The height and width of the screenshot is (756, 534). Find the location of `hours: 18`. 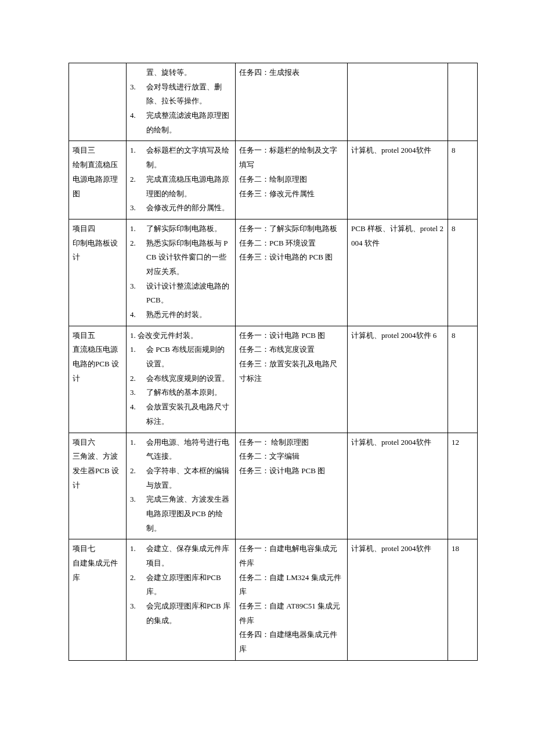

hours: 18 is located at coordinates (463, 600).